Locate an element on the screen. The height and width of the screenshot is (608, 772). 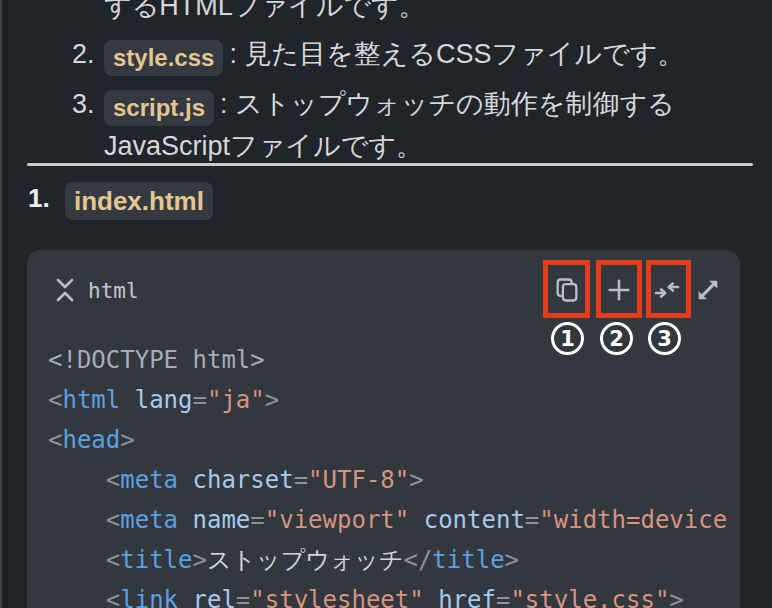
code-line: <meta charset="UTF-8"> is located at coordinates (394, 480).